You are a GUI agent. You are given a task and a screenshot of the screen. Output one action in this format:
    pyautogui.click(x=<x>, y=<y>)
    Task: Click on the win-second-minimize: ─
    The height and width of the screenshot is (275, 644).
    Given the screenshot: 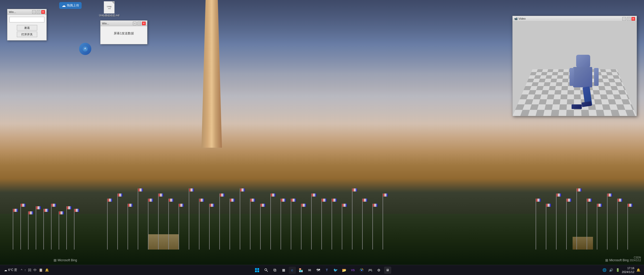 What is the action you would take?
    pyautogui.click(x=135, y=23)
    